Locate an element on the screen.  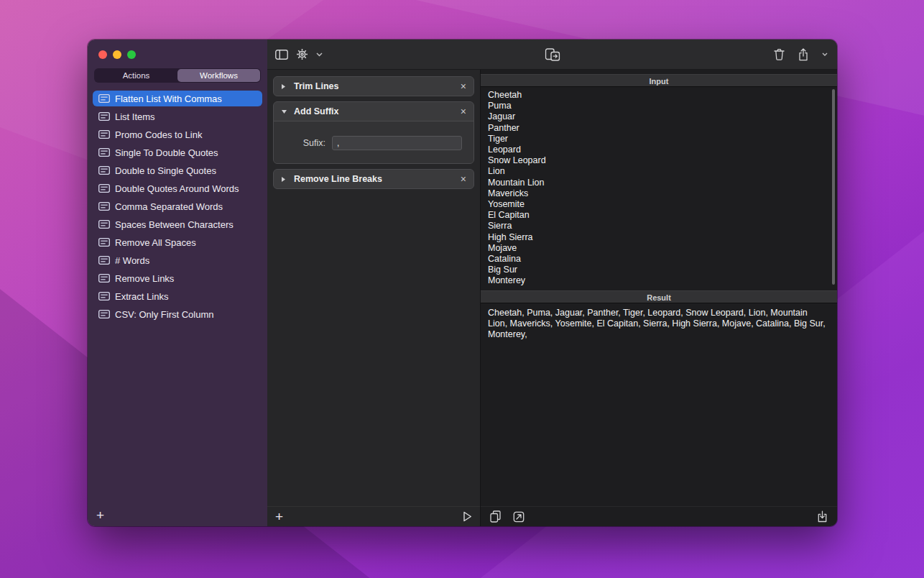
input-line: Lion is located at coordinates (657, 171).